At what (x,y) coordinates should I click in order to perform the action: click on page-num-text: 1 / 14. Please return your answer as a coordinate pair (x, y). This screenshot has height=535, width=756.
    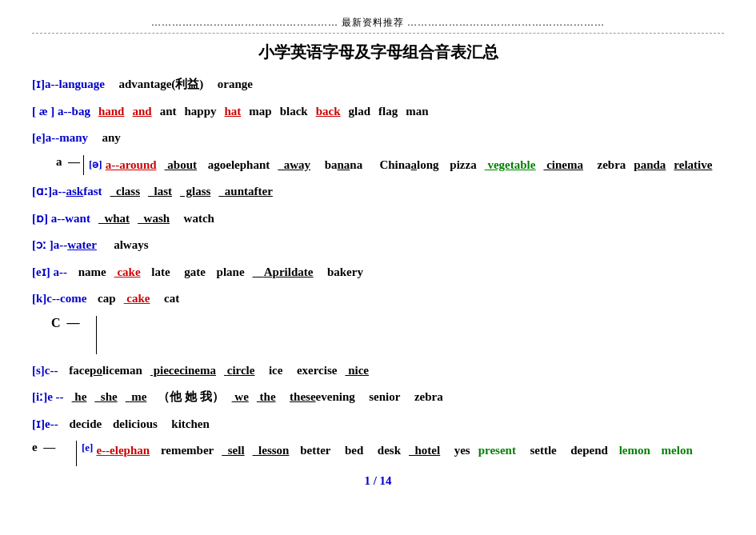
    Looking at the image, I should click on (378, 481).